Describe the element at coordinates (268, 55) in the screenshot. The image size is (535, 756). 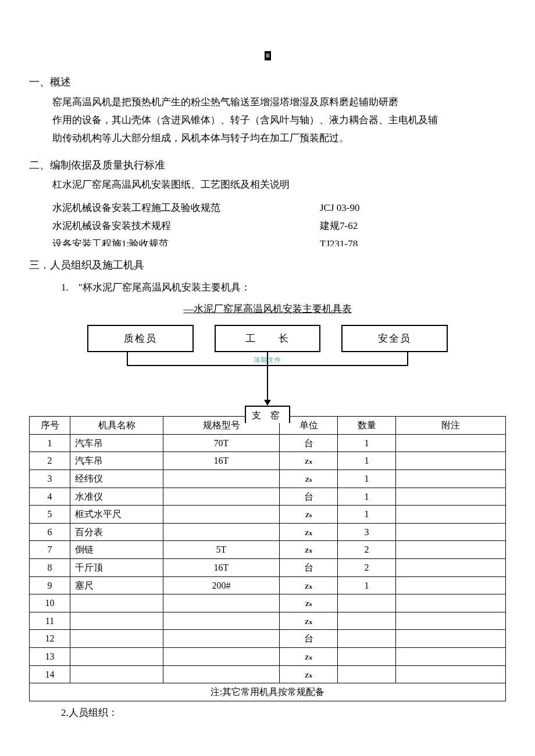
I see `page-marker: Ⅲ` at that location.